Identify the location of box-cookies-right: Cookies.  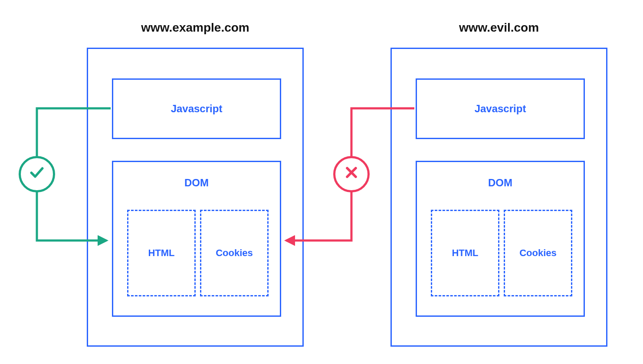
(538, 253).